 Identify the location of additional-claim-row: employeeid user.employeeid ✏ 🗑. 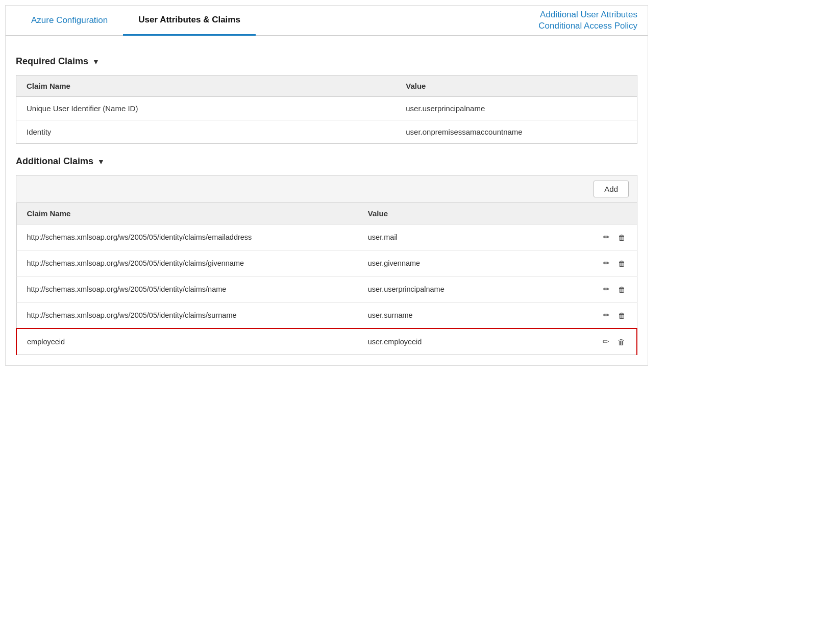
(327, 342).